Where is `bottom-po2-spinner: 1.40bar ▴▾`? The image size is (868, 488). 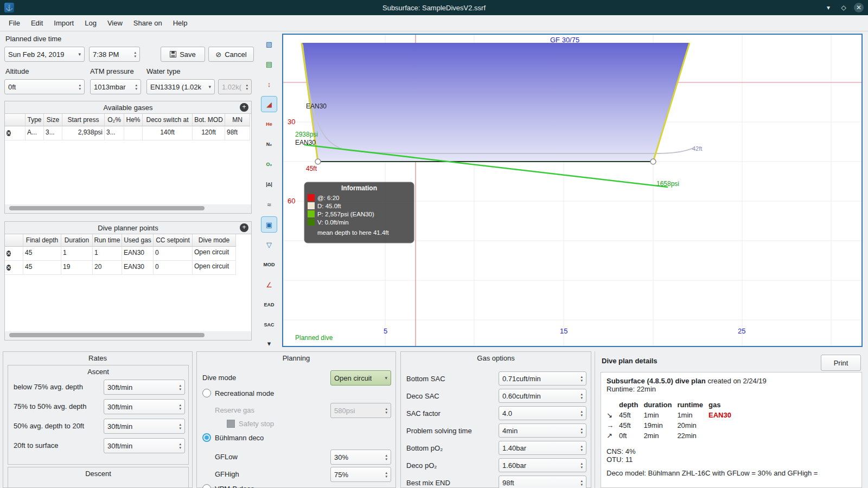 bottom-po2-spinner: 1.40bar ▴▾ is located at coordinates (542, 448).